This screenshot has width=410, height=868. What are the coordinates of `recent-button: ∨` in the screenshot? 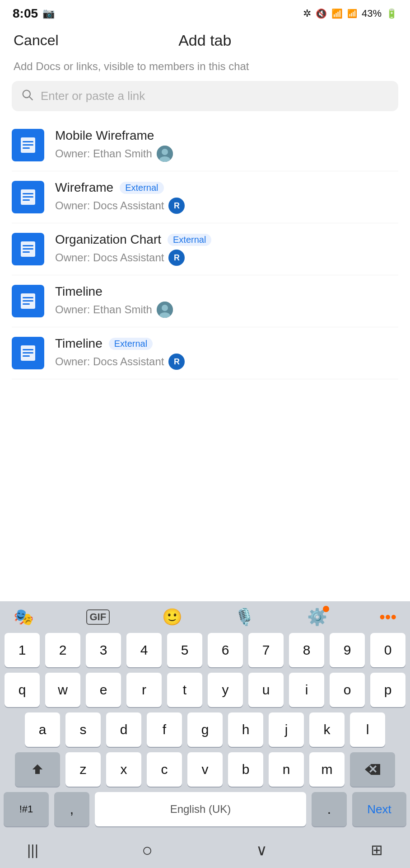 It's located at (262, 850).